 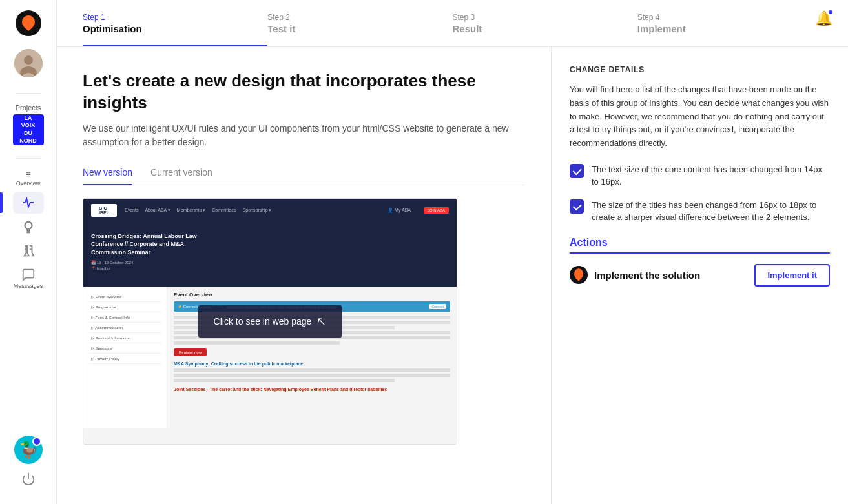 What do you see at coordinates (28, 93) in the screenshot?
I see `sidebar-divider` at bounding box center [28, 93].